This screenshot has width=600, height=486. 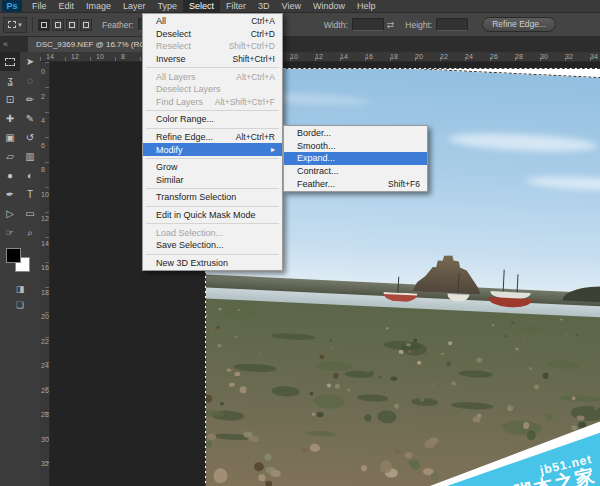 I want to click on crop-tool-icon: ⊡, so click(x=10, y=100).